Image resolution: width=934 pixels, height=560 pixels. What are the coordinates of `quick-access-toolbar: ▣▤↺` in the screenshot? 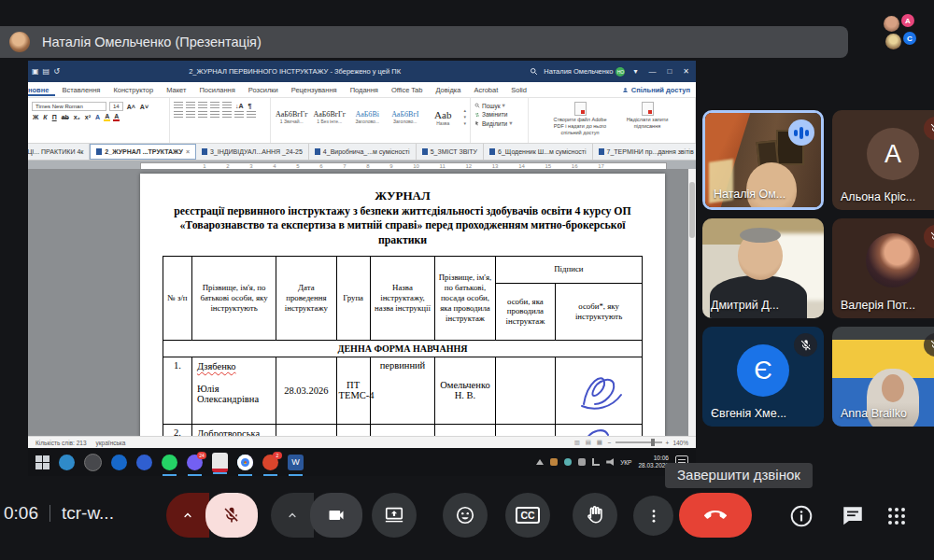 It's located at (46, 72).